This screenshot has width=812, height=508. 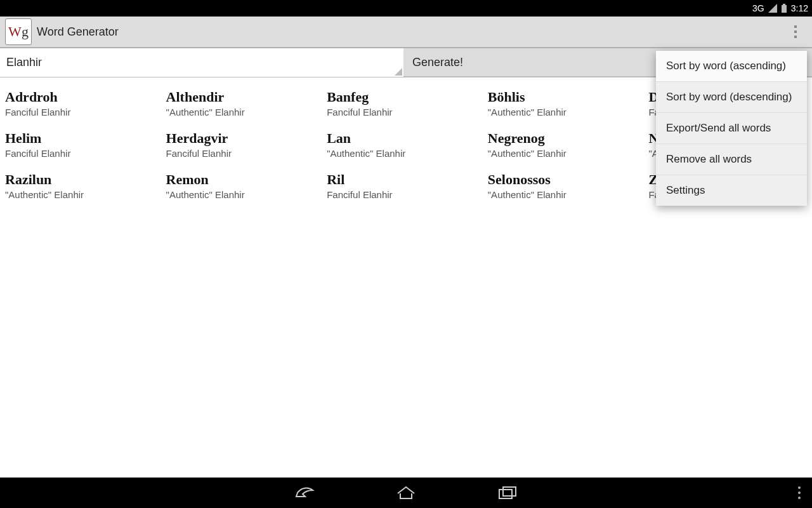 What do you see at coordinates (84, 138) in the screenshot?
I see `word-label: Helim` at bounding box center [84, 138].